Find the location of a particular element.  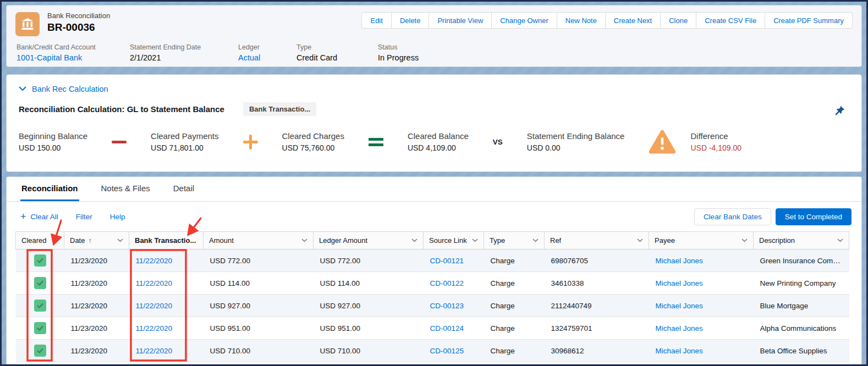

clear-all-link: + Clear All is located at coordinates (40, 217).